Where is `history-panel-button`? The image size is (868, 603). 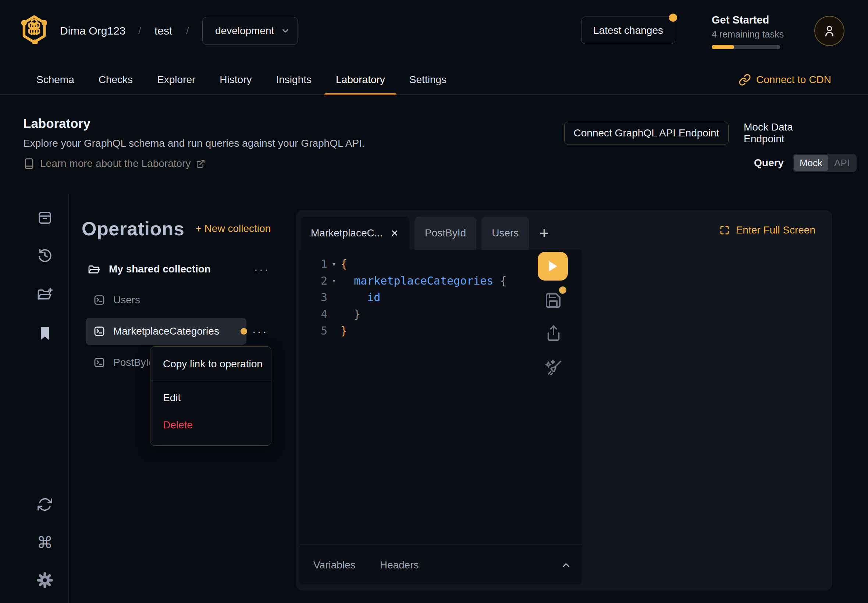 history-panel-button is located at coordinates (45, 255).